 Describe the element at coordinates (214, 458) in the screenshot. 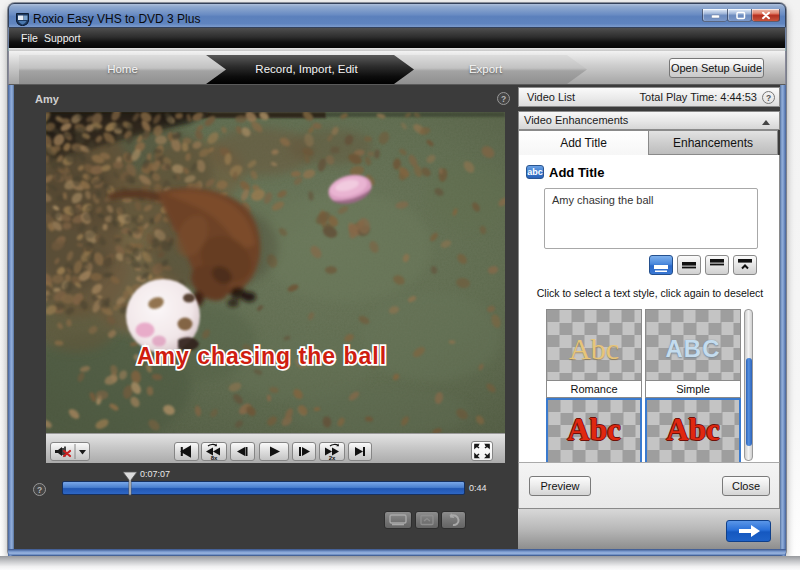

I see `svg-text: 8x` at that location.